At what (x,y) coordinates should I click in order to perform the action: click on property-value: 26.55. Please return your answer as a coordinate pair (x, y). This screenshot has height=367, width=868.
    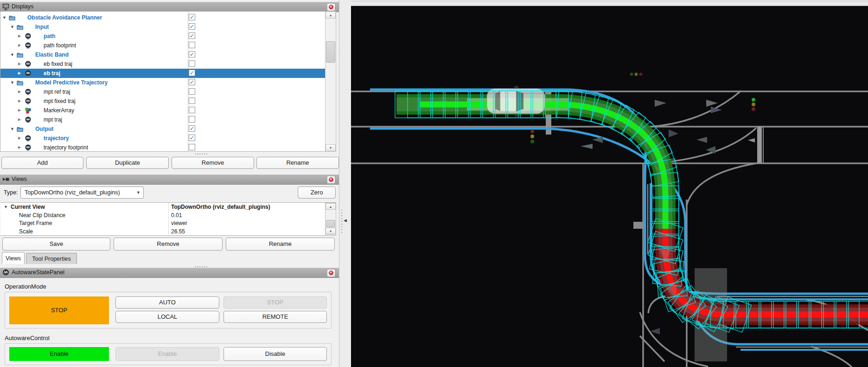
    Looking at the image, I should click on (178, 232).